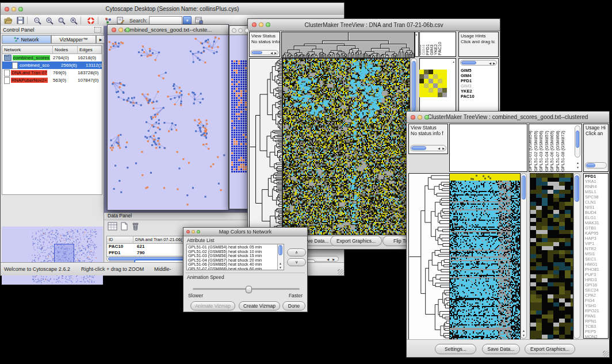 Image resolution: width=612 pixels, height=364 pixels. What do you see at coordinates (52, 72) in the screenshot?
I see `network-table-row: DNA and Tran 07769(0)183728(0)` at bounding box center [52, 72].